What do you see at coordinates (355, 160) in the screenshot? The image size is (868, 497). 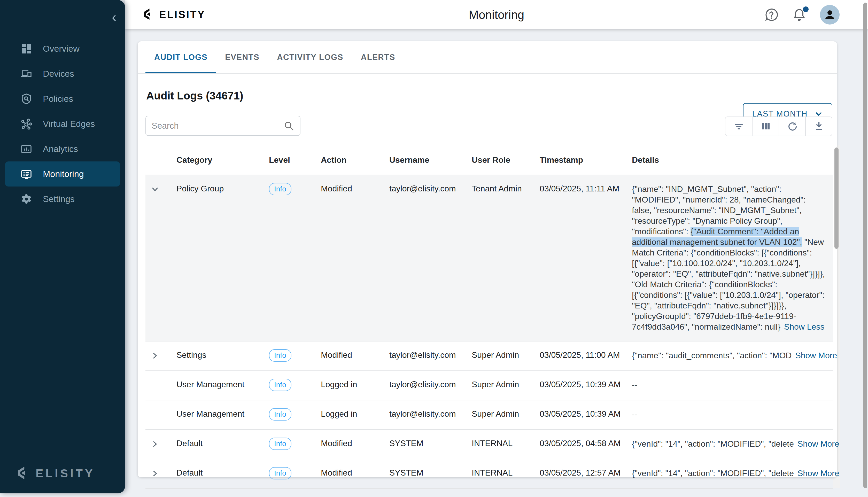 I see `col-header-action: Action` at bounding box center [355, 160].